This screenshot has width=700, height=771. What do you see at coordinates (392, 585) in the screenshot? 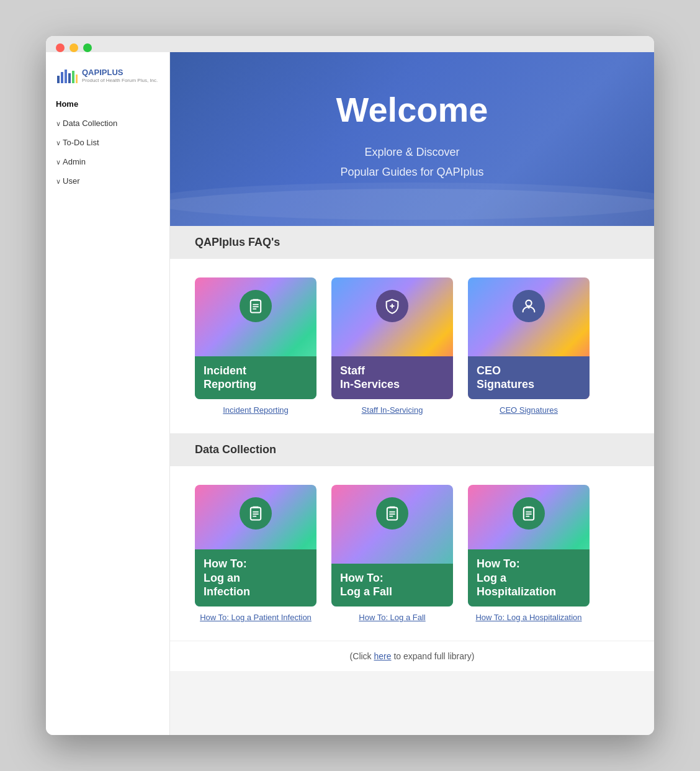
I see `dc-card-fall-label: How To:Log a Fall` at bounding box center [392, 585].